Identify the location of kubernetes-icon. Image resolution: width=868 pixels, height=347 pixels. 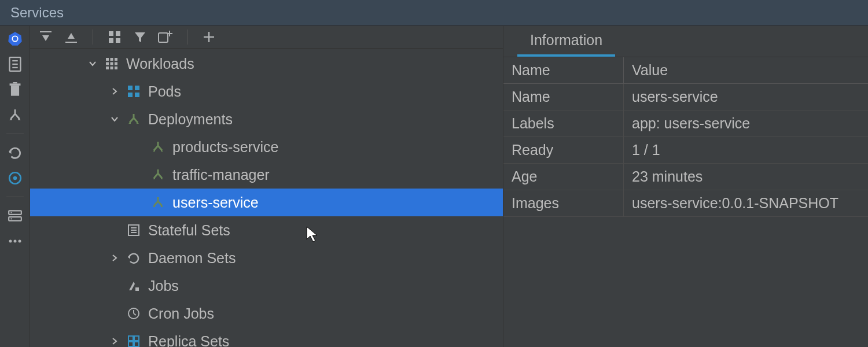
(15, 39).